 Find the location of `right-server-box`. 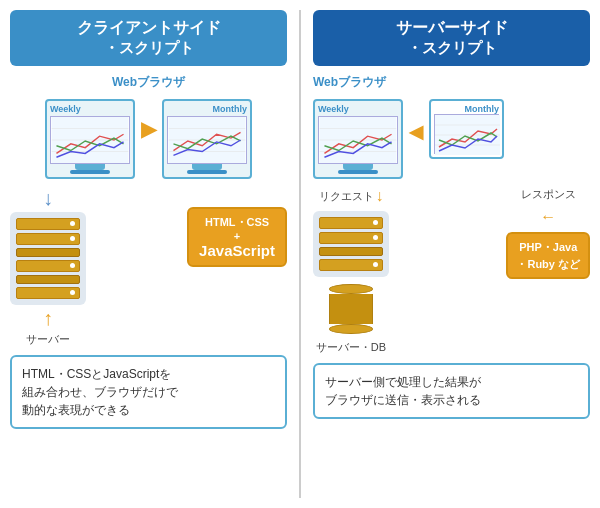

right-server-box is located at coordinates (351, 244).